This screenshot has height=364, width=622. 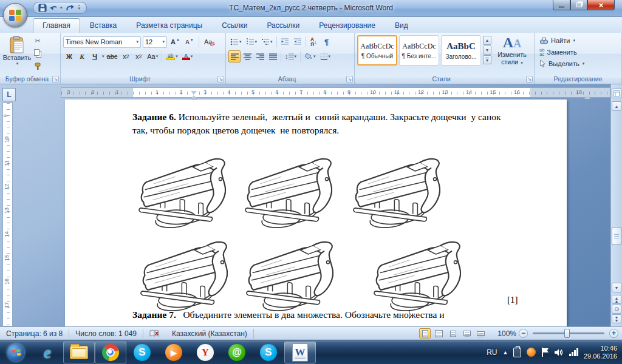 I want to click on scrollbar-thumb, so click(x=617, y=236).